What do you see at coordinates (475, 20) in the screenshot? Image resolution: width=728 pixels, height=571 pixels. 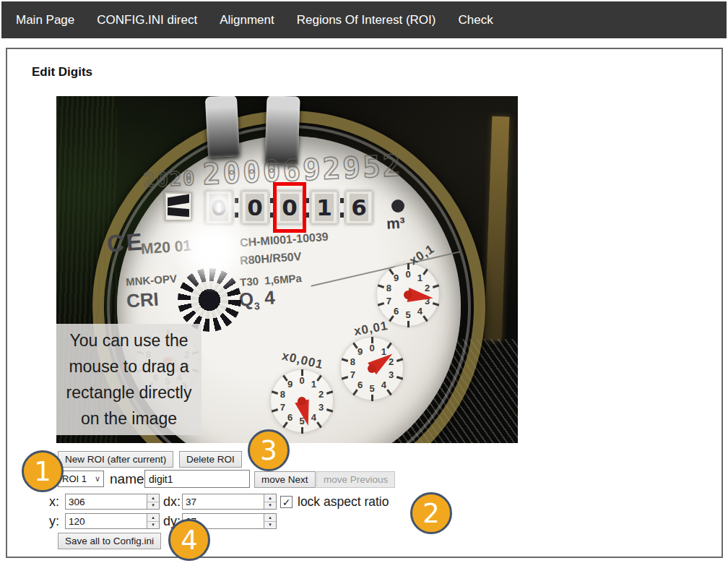 I see `nav-check: Check` at bounding box center [475, 20].